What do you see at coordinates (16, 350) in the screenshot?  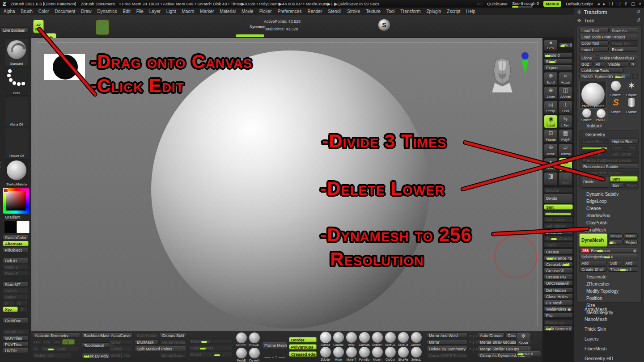 I see `uvtile-button: UVTile` at bounding box center [16, 350].